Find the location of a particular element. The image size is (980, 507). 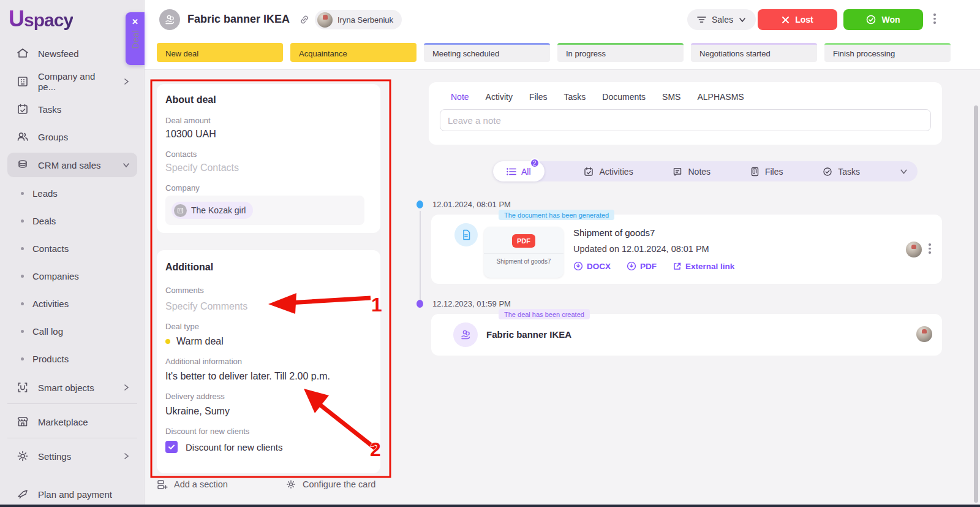

filter-icon is located at coordinates (702, 20).